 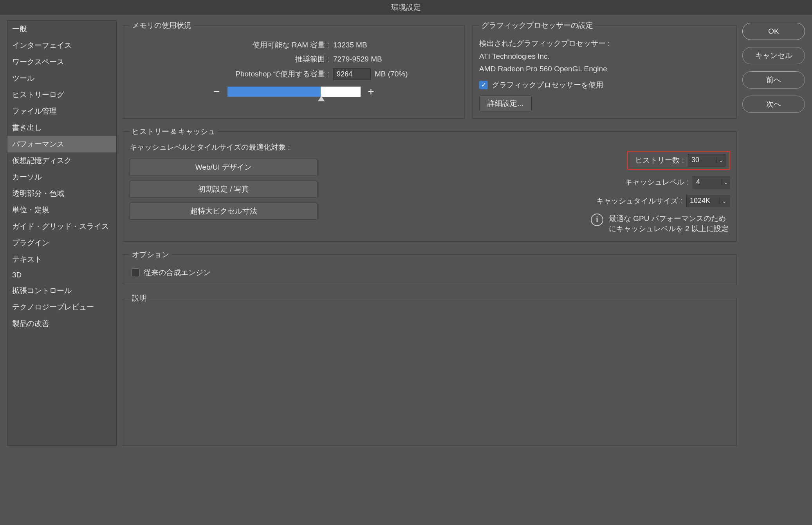 What do you see at coordinates (406, 7) in the screenshot?
I see `window-title: 環境設定` at bounding box center [406, 7].